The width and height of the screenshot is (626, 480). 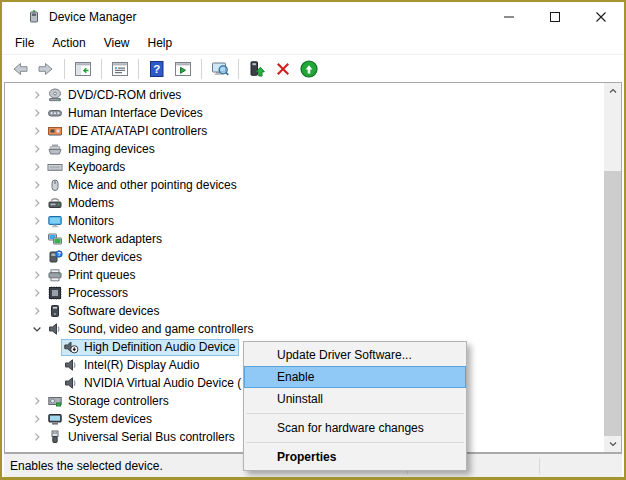 I want to click on toolbar-help-button: ?, so click(x=157, y=69).